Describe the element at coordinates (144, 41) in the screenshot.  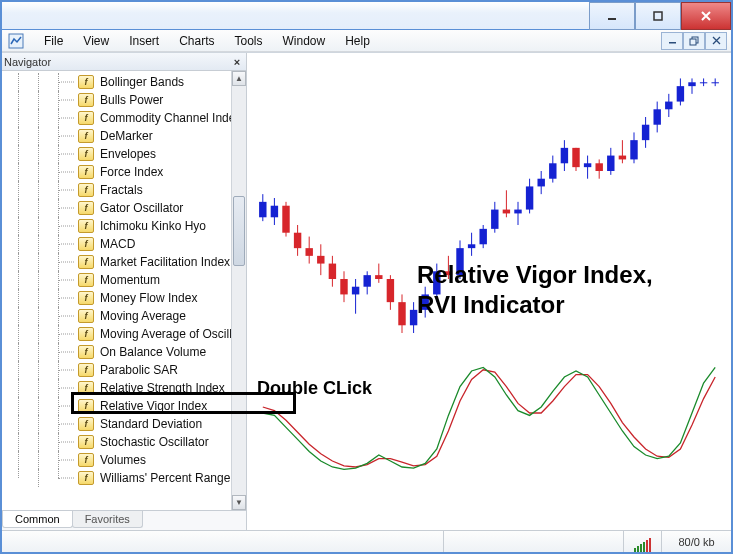
I see `menu-insert: Insert` at that location.